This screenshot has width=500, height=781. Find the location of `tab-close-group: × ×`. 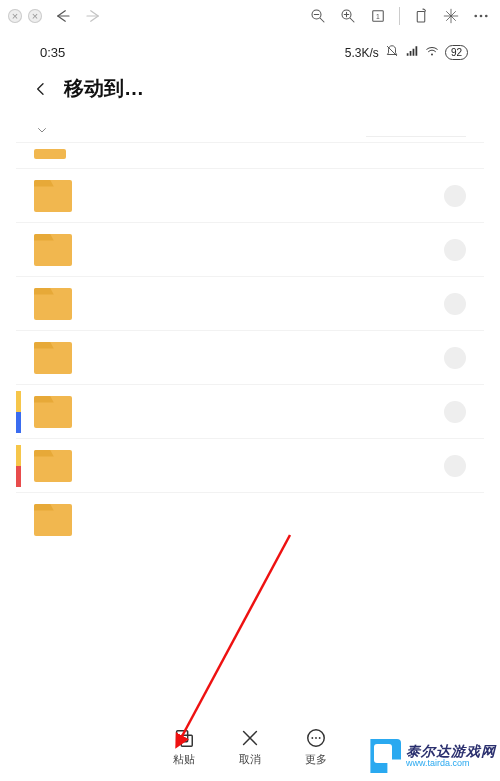

tab-close-group: × × is located at coordinates (25, 16).